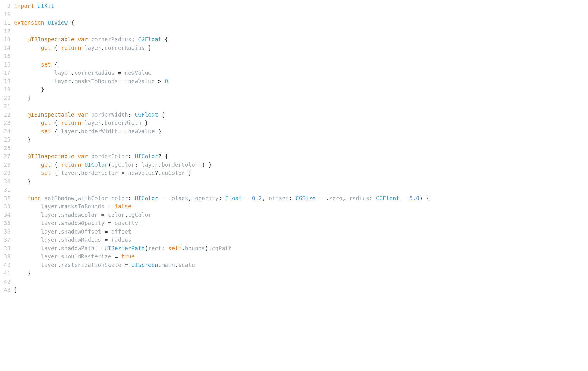  Describe the element at coordinates (294, 139) in the screenshot. I see `code-line: 25 }` at that location.